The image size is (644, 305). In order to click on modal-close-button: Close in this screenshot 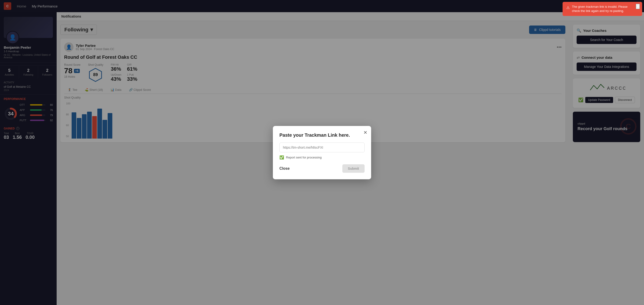, I will do `click(284, 168)`.